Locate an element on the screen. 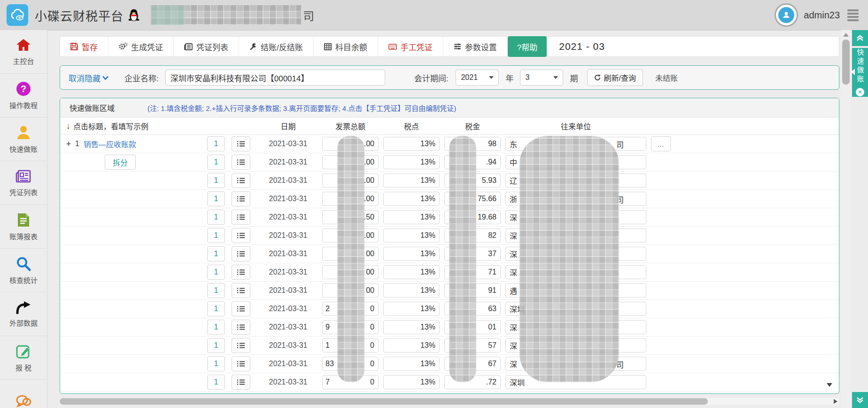 The height and width of the screenshot is (408, 868). closing-button: 结账/反结账 is located at coordinates (276, 47).